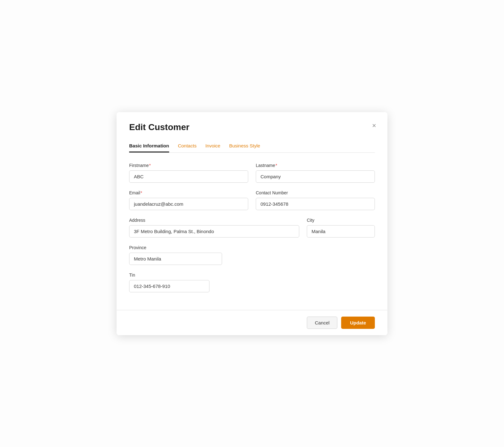 This screenshot has height=447, width=504. What do you see at coordinates (189, 200) in the screenshot?
I see `email-group: Email*` at bounding box center [189, 200].